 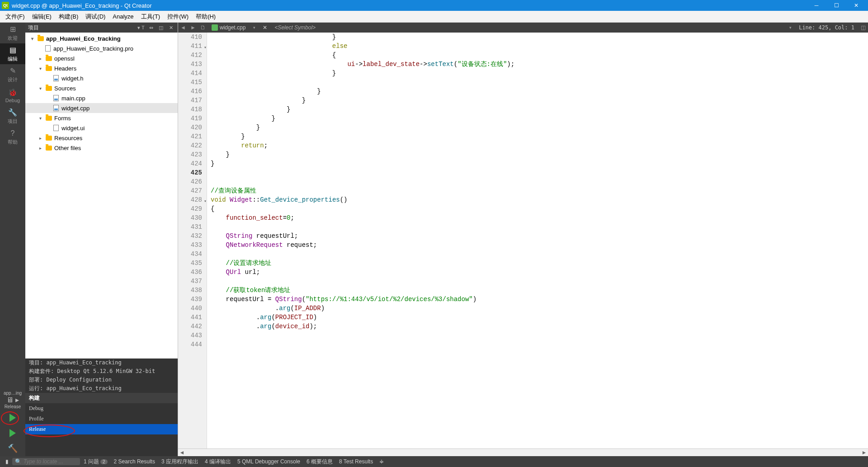 I want to click on project-panel-header: 项目 ▾ T ⇔ ◫ ✕, so click(x=101, y=28).